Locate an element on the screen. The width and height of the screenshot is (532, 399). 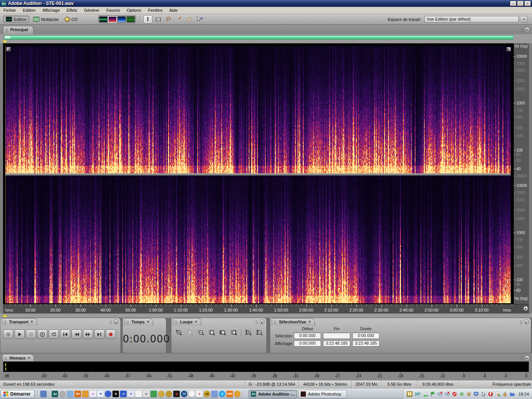
minimized-app-icon is located at coordinates (426, 394).